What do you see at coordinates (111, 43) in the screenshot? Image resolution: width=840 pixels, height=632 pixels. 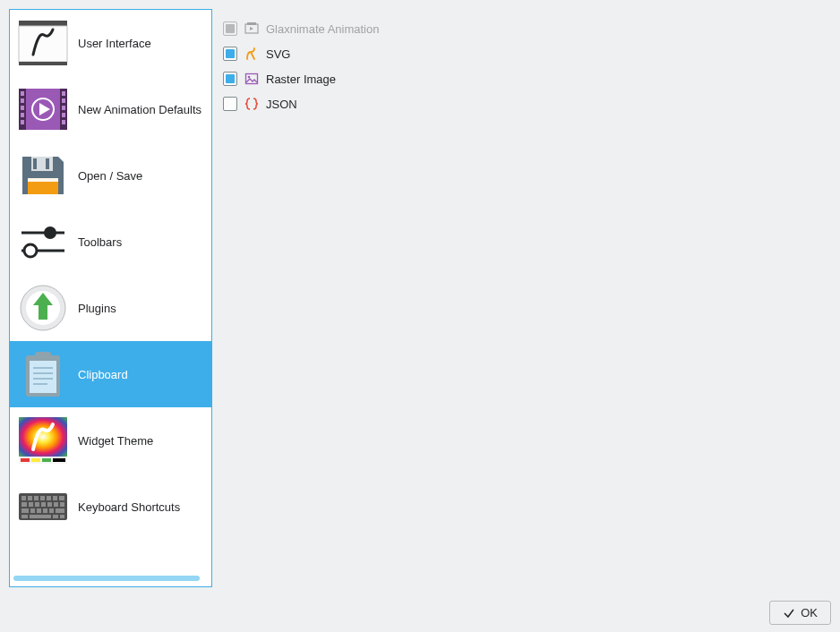 I see `sidebar-item-user-interface: User Interface` at bounding box center [111, 43].